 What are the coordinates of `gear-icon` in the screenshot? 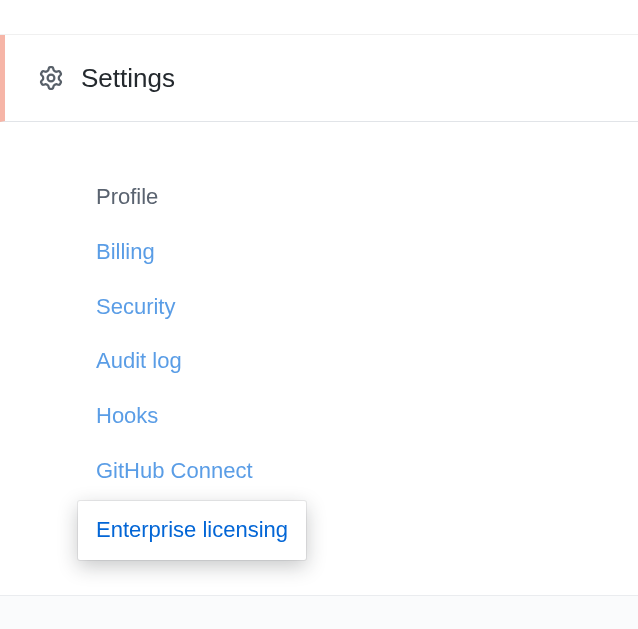 It's located at (51, 78).